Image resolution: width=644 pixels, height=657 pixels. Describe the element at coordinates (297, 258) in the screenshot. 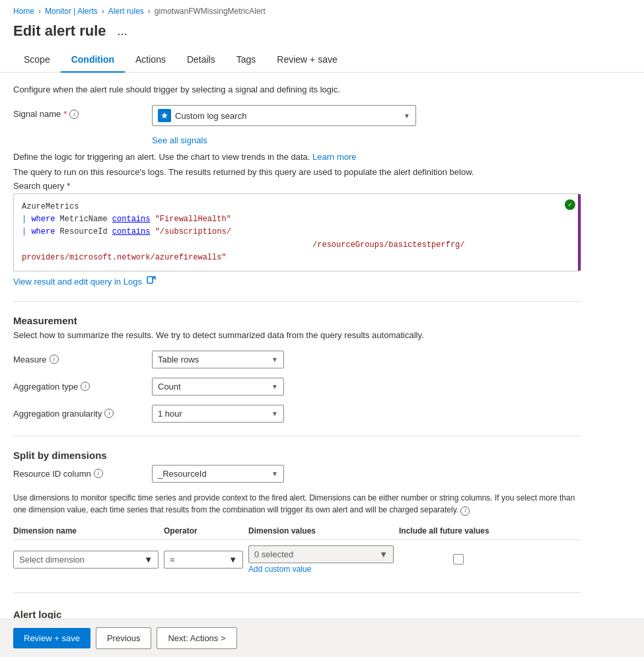

I see `kql-line-5: providers/microsoft.network/azurefirewal…` at that location.